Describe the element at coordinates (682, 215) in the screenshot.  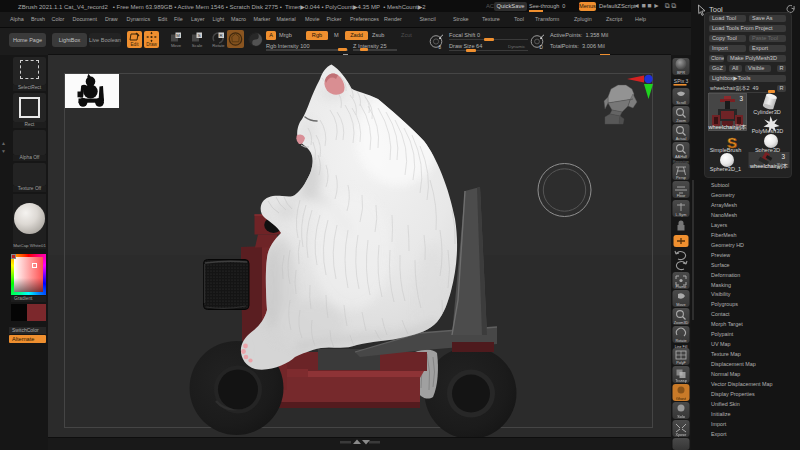
I see `svg-text: L.Sym` at that location.